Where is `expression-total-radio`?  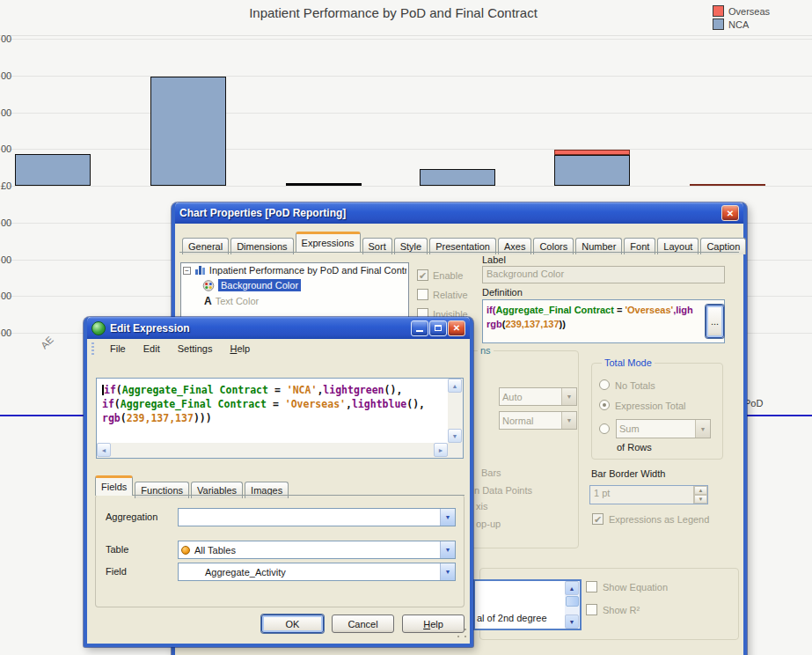 expression-total-radio is located at coordinates (604, 405).